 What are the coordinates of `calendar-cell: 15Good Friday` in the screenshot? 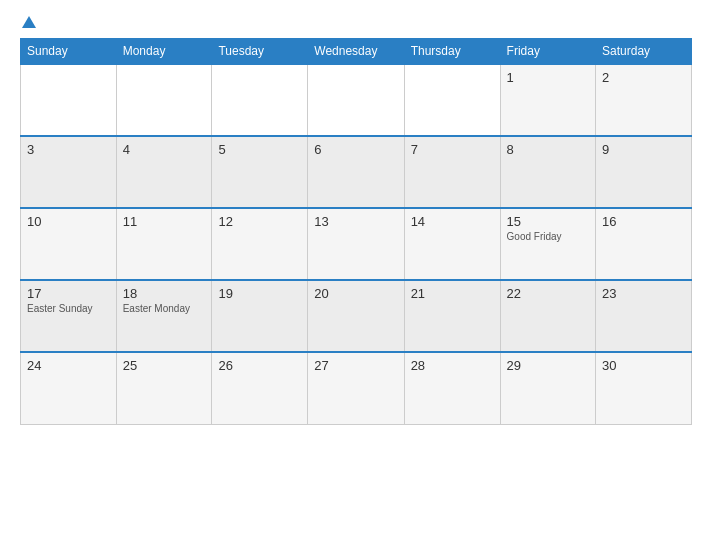 It's located at (548, 244).